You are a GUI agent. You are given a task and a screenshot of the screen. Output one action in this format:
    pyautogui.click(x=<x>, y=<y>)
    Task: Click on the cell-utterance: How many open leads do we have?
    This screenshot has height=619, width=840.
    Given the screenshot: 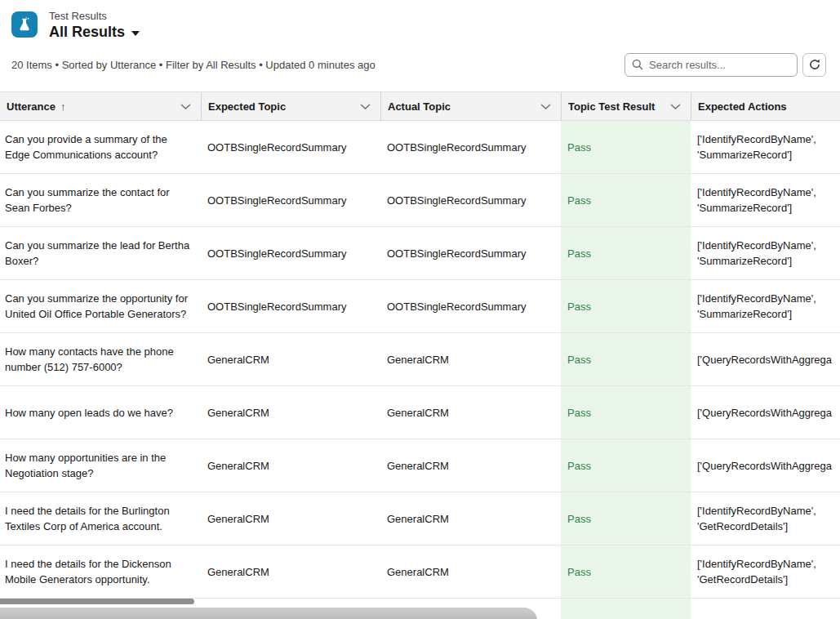 What is the action you would take?
    pyautogui.click(x=100, y=412)
    